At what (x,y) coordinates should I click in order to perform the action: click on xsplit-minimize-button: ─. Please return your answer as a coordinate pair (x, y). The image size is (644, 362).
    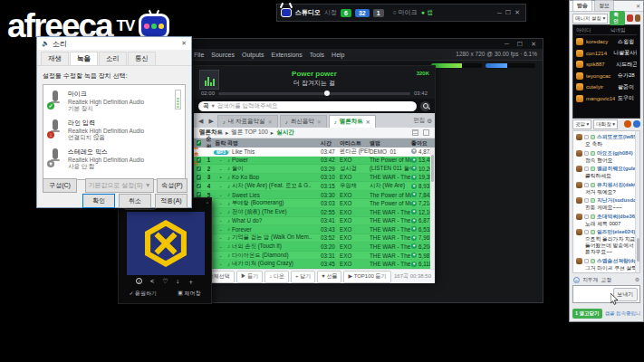
    Looking at the image, I should click on (507, 43).